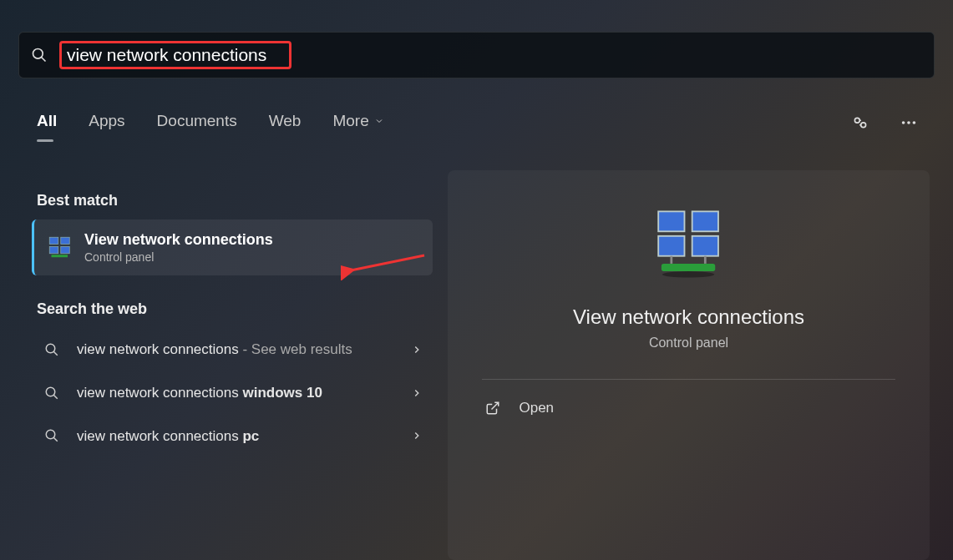  Describe the element at coordinates (689, 244) in the screenshot. I see `network-connections-icon-large` at that location.